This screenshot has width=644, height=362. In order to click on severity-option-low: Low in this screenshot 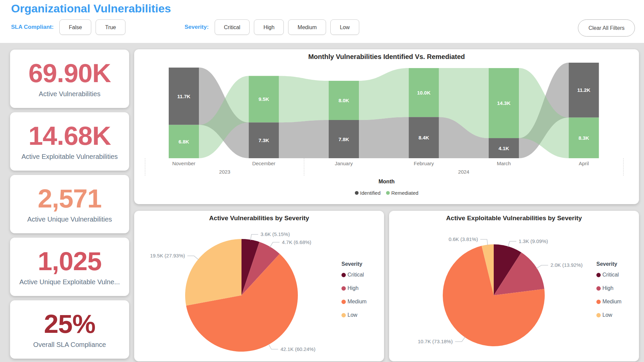, I will do `click(345, 27)`.